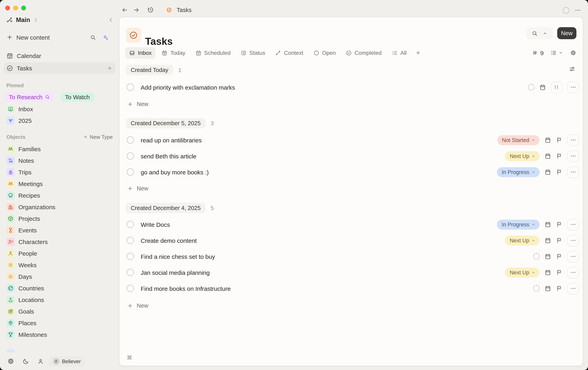  I want to click on back-button, so click(125, 10).